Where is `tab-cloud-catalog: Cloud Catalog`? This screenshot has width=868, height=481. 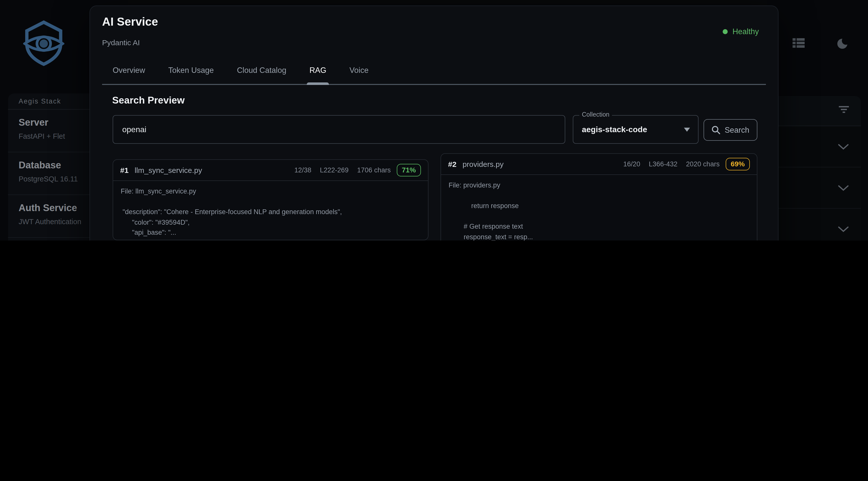 tab-cloud-catalog: Cloud Catalog is located at coordinates (261, 70).